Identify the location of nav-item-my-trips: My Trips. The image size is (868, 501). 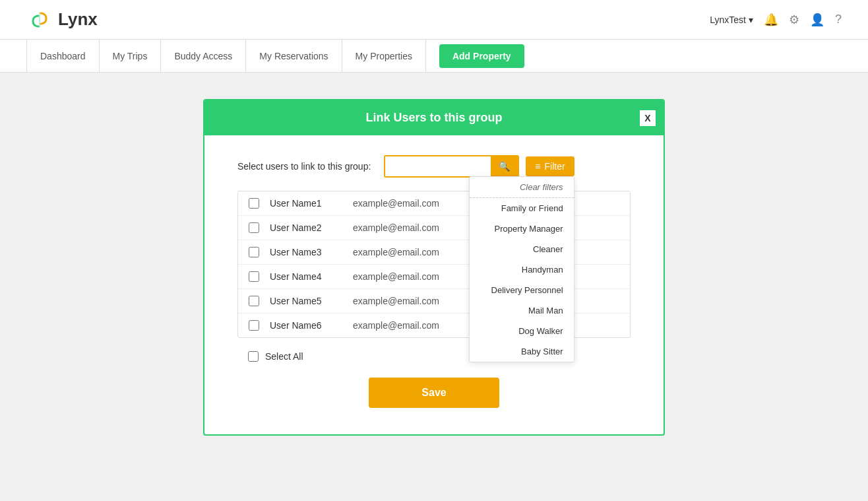
(131, 56).